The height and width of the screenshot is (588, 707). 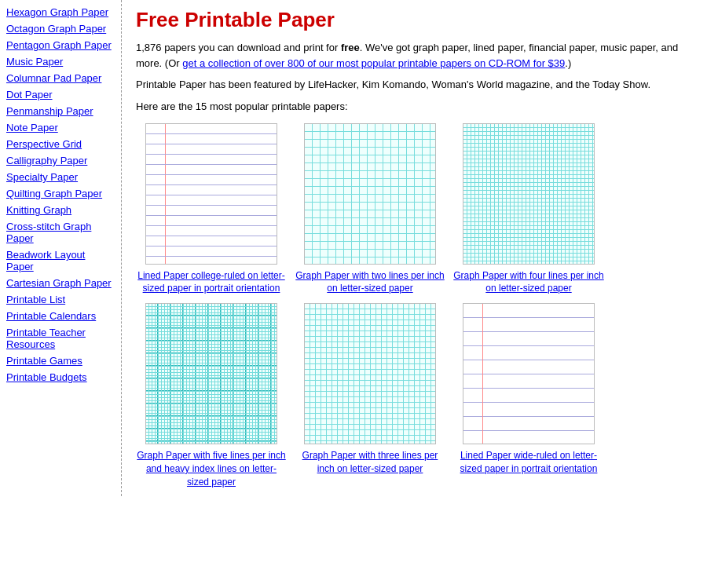 I want to click on paper-label-graph-5lines: Graph Paper with five lines per inch and…, so click(x=211, y=469).